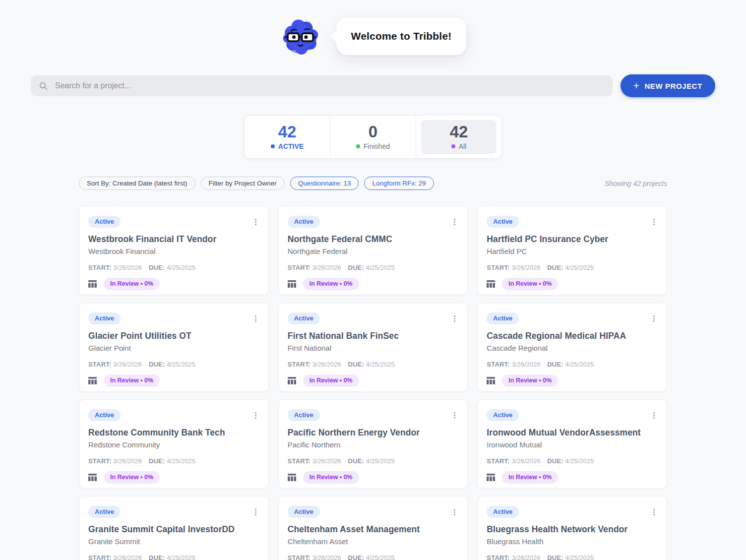  Describe the element at coordinates (572, 336) in the screenshot. I see `project-title: Cascade Regional Medical HIPAA` at that location.